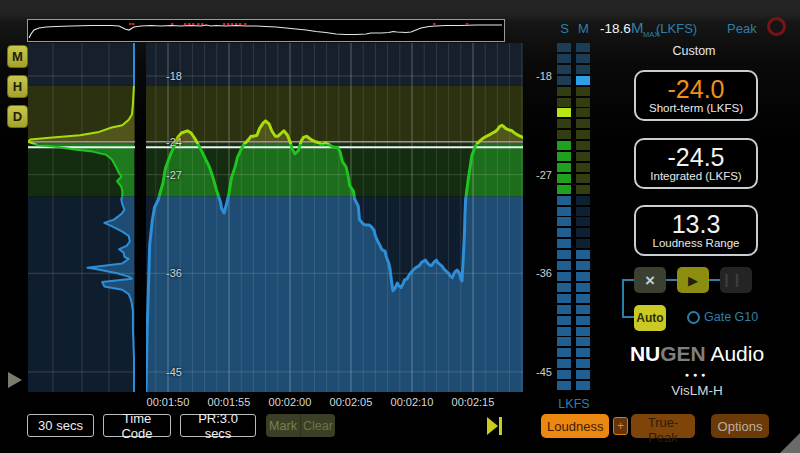 This screenshot has width=800, height=453. What do you see at coordinates (731, 317) in the screenshot?
I see `gate-label: Gate G10` at bounding box center [731, 317].